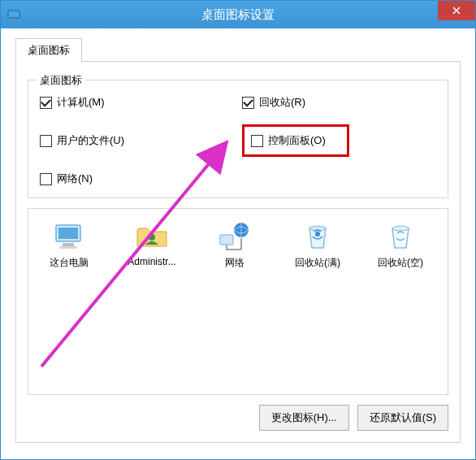  I want to click on recycle-full-icon, so click(318, 237).